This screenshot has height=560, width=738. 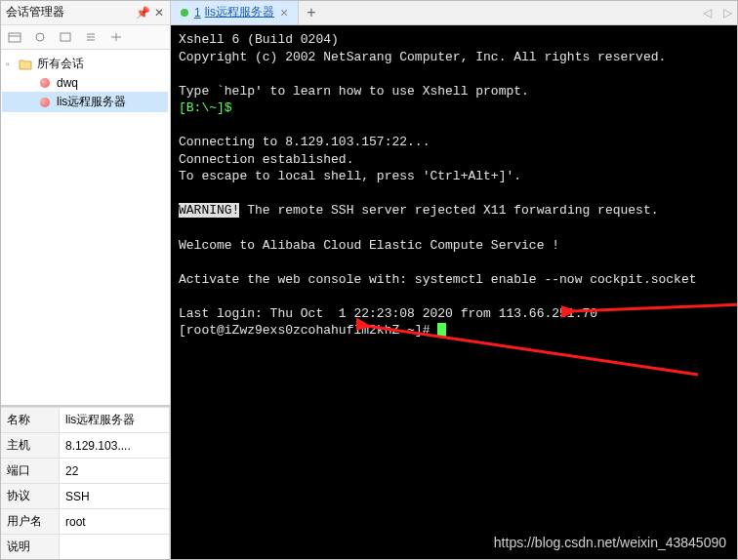 I want to click on property-key: 主机, so click(x=30, y=446).